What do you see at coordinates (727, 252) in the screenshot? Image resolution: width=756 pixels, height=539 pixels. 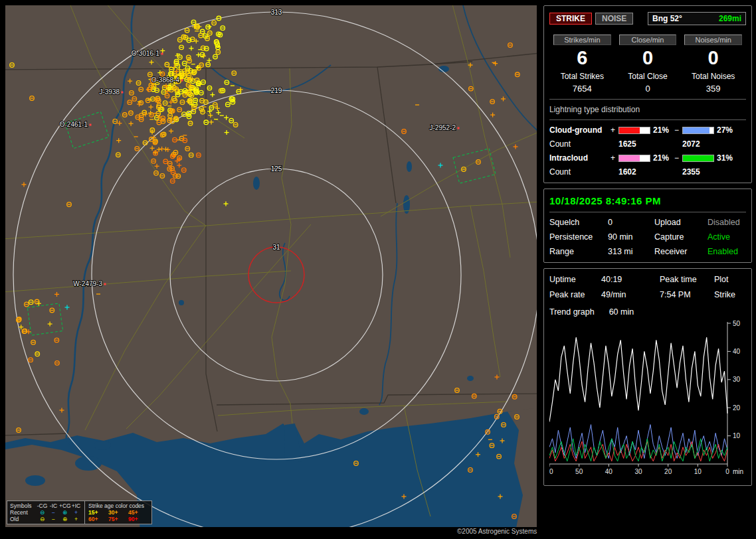 I see `receiver-value: Enabled` at bounding box center [727, 252].